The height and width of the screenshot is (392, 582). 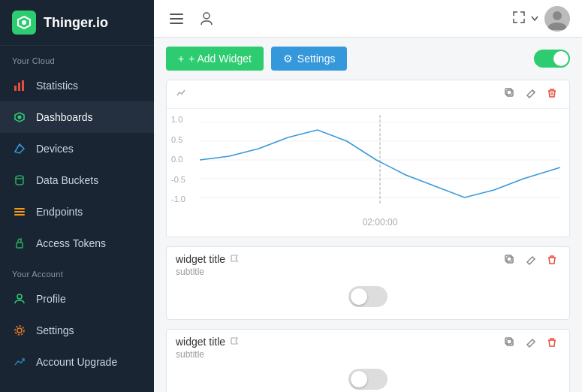 What do you see at coordinates (65, 117) in the screenshot?
I see `sidebar-item-label-dashboards: Dashboards` at bounding box center [65, 117].